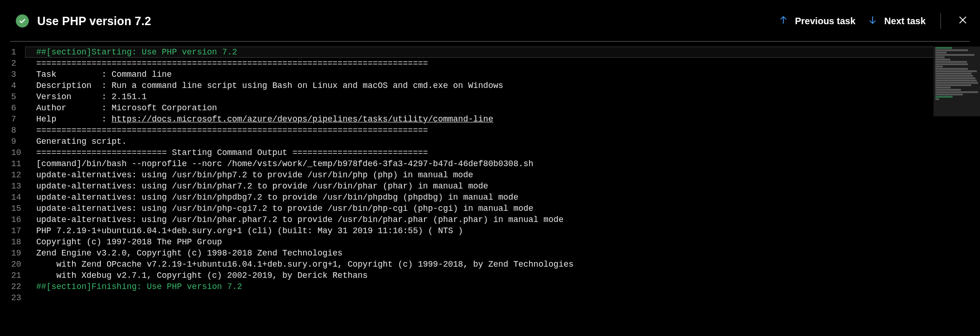  I want to click on log-line: Description : Run a command line script …, so click(503, 86).